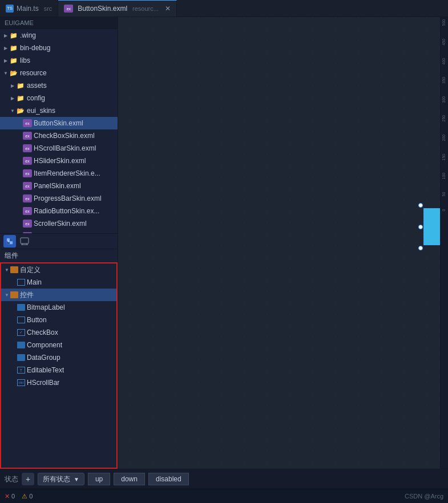  I want to click on footer-errors: ✕ 0, so click(10, 496).